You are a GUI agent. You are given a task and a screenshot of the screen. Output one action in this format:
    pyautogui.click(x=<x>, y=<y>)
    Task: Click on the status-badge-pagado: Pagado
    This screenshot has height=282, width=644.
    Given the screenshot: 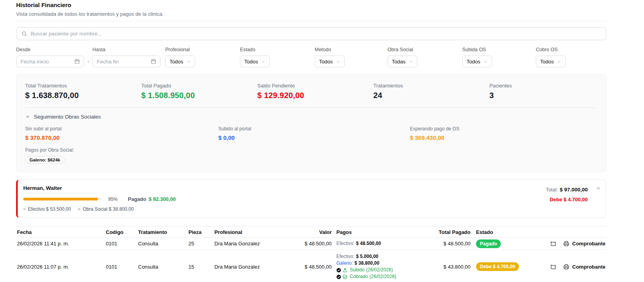 What is the action you would take?
    pyautogui.click(x=489, y=244)
    